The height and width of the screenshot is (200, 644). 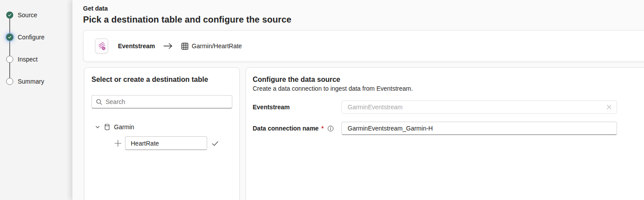 What do you see at coordinates (215, 143) in the screenshot?
I see `checkmark-icon` at bounding box center [215, 143].